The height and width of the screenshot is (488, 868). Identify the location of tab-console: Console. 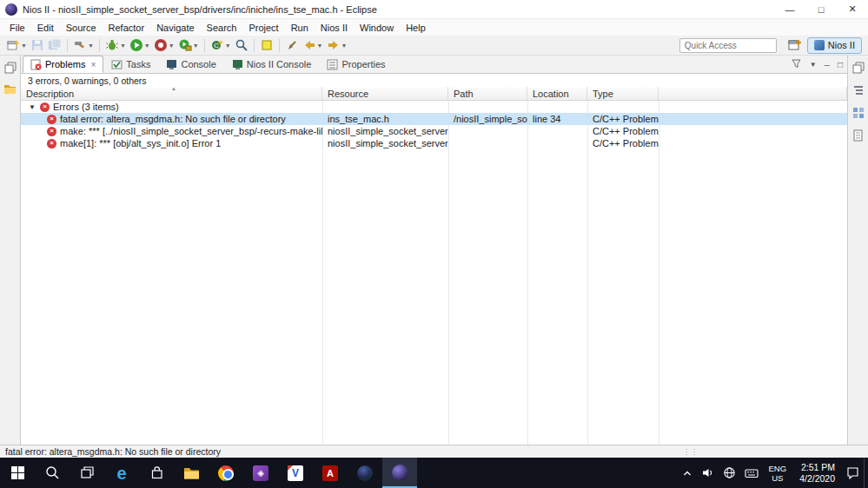
(191, 64).